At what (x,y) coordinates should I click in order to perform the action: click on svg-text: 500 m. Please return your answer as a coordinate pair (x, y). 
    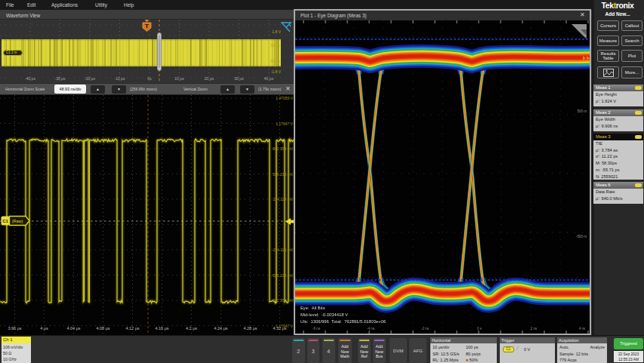
    Looking at the image, I should click on (581, 112).